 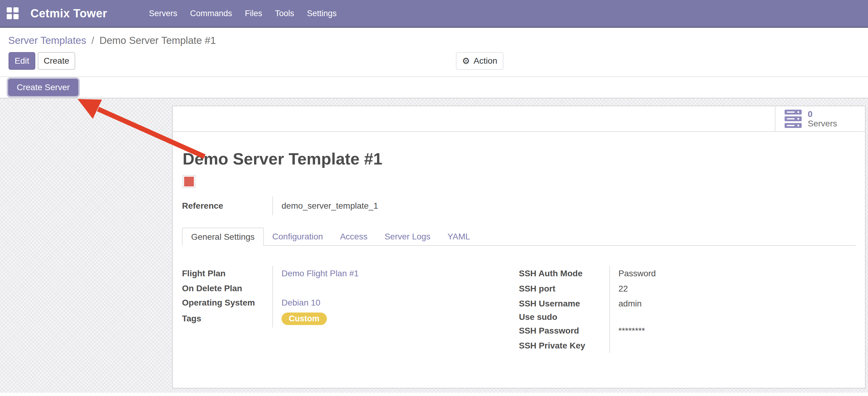 What do you see at coordinates (519, 206) in the screenshot?
I see `reference-field-row: Reference demo_server_template_1` at bounding box center [519, 206].